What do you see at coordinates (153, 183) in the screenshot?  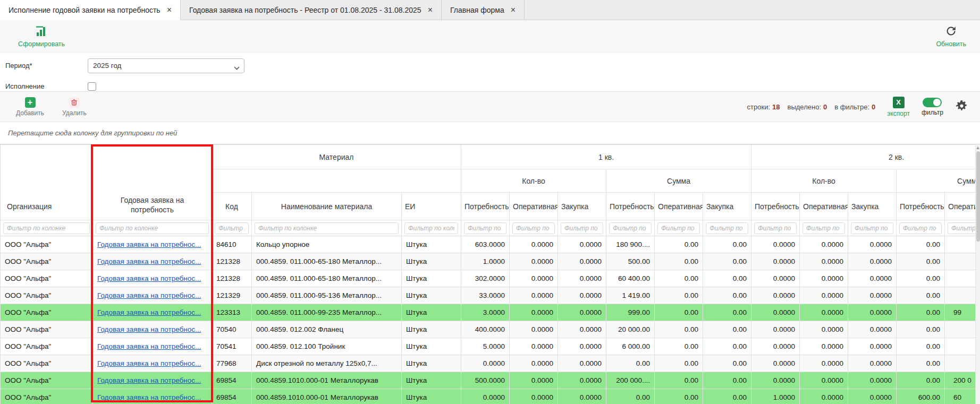 I see `column-header-annual-request: Годовая заявка на потребность` at bounding box center [153, 183].